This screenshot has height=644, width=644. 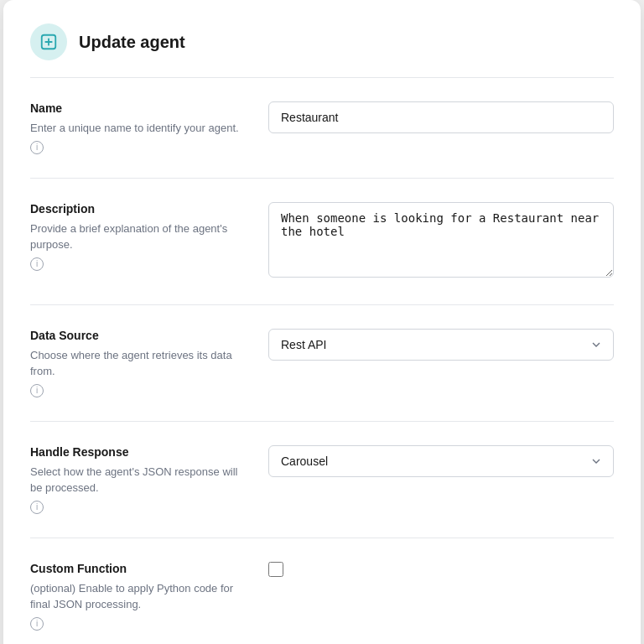 I want to click on description-label-area: Description Provide a brief explanation …, so click(x=139, y=236).